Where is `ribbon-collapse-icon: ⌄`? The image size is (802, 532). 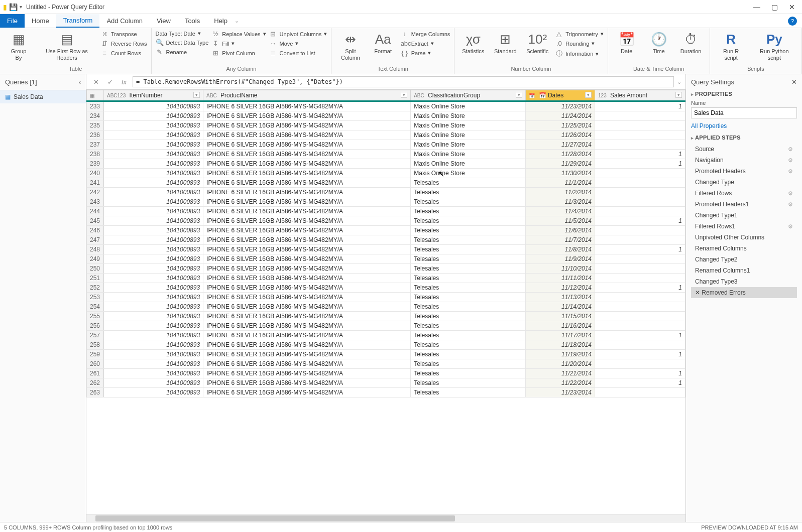
ribbon-collapse-icon: ⌄ is located at coordinates (237, 21).